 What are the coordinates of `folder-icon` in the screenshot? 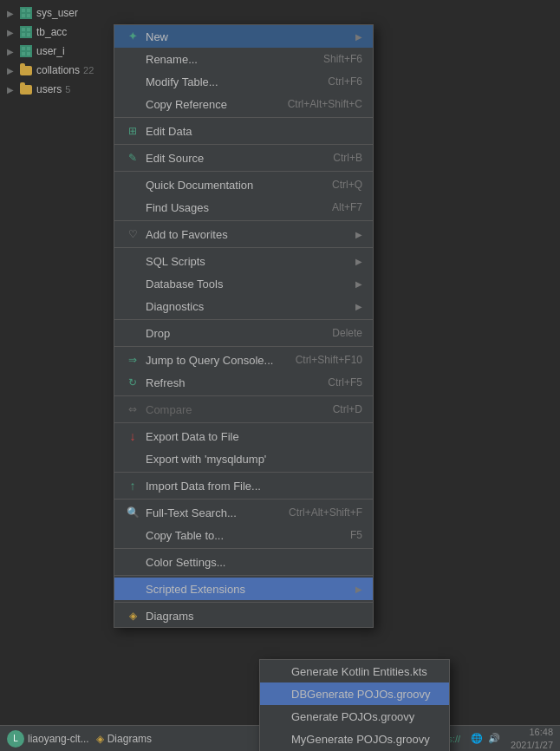 It's located at (26, 89).